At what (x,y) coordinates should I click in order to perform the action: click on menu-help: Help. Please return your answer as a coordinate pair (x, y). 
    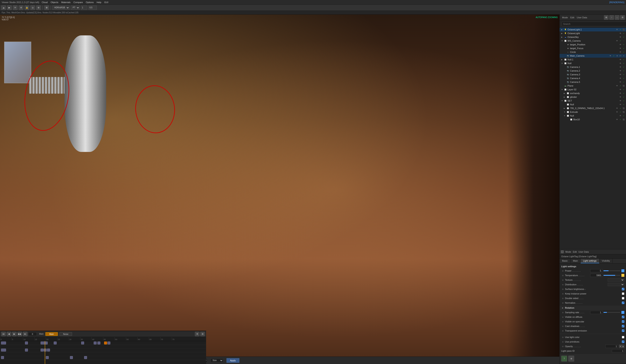
    Looking at the image, I should click on (99, 2).